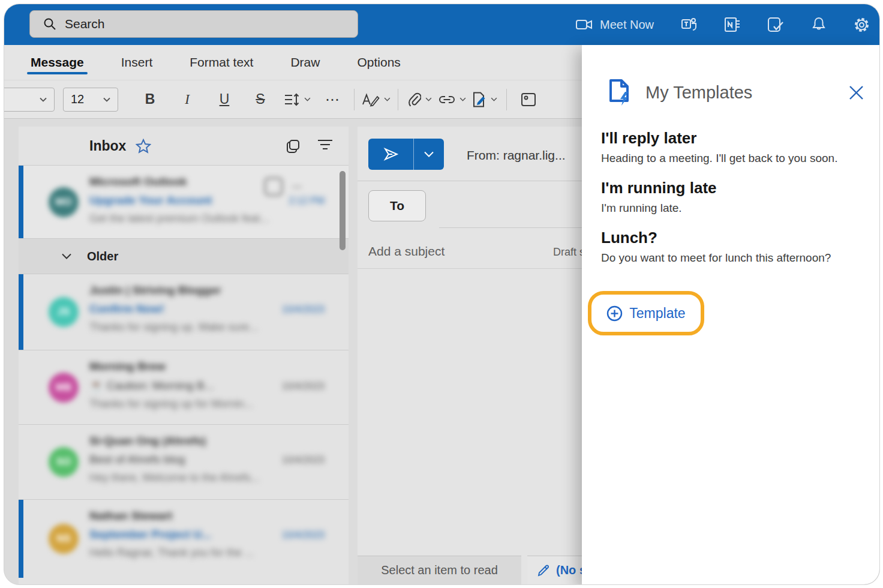  What do you see at coordinates (732, 158) in the screenshot?
I see `template-body: Heading to a meeting. I'll get back to y…` at bounding box center [732, 158].